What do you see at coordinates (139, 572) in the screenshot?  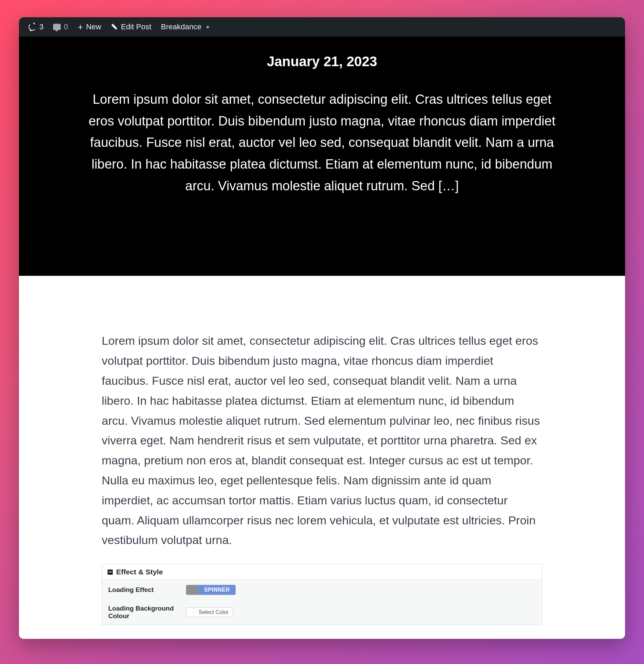 I see `settings-title: Effect & Style` at bounding box center [139, 572].